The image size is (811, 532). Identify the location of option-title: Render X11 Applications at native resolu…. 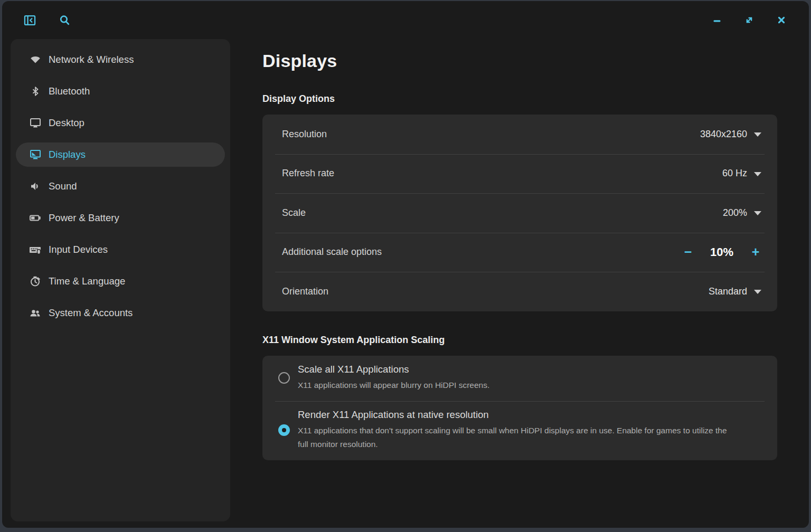
(530, 415).